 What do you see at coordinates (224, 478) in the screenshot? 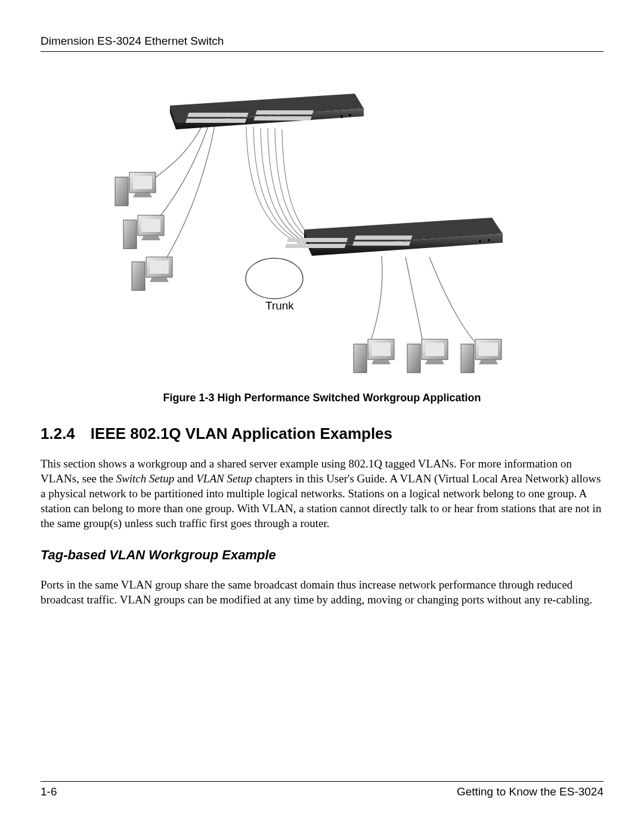
I see `p1-ital2: VLAN Setup` at bounding box center [224, 478].